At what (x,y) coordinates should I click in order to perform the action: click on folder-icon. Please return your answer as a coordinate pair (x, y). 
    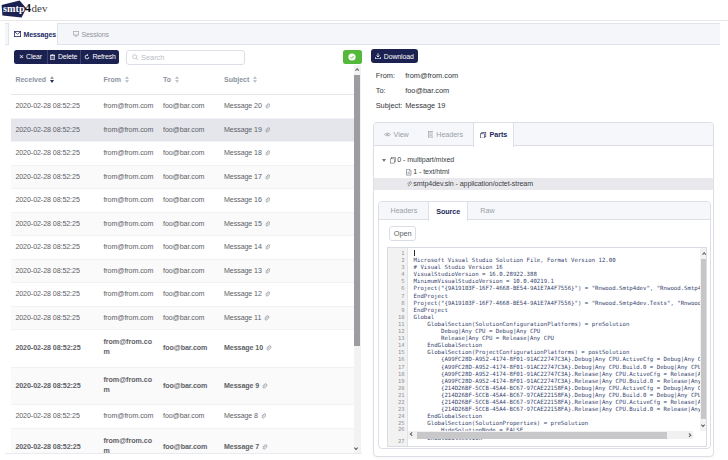
    Looking at the image, I should click on (484, 136).